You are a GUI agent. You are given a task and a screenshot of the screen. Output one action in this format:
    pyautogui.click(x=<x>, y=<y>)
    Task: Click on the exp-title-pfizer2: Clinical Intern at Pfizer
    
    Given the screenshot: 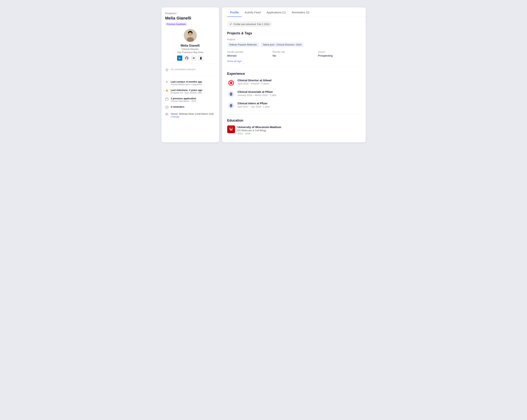 What is the action you would take?
    pyautogui.click(x=254, y=103)
    